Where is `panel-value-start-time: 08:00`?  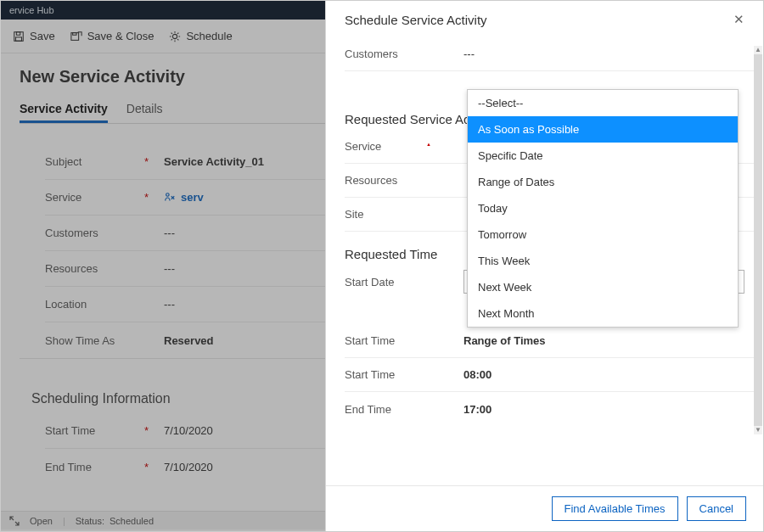 panel-value-start-time: 08:00 is located at coordinates (477, 375).